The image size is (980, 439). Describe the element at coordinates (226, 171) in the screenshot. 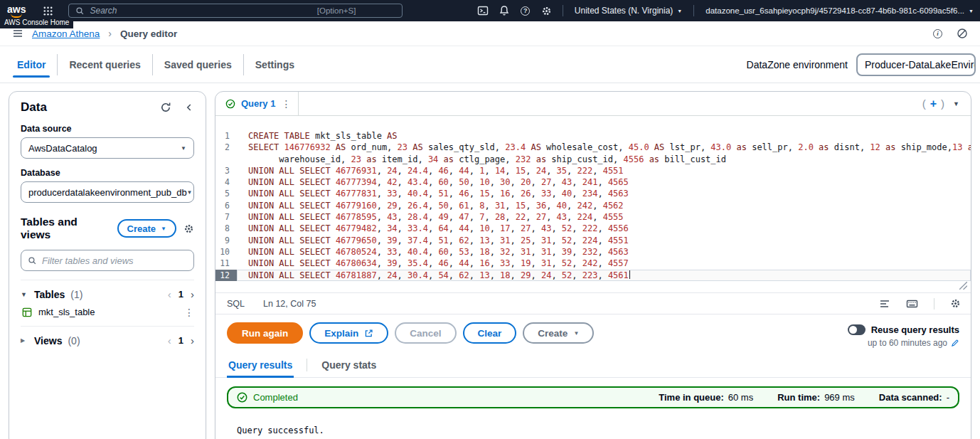

I see `line-number: 3` at that location.